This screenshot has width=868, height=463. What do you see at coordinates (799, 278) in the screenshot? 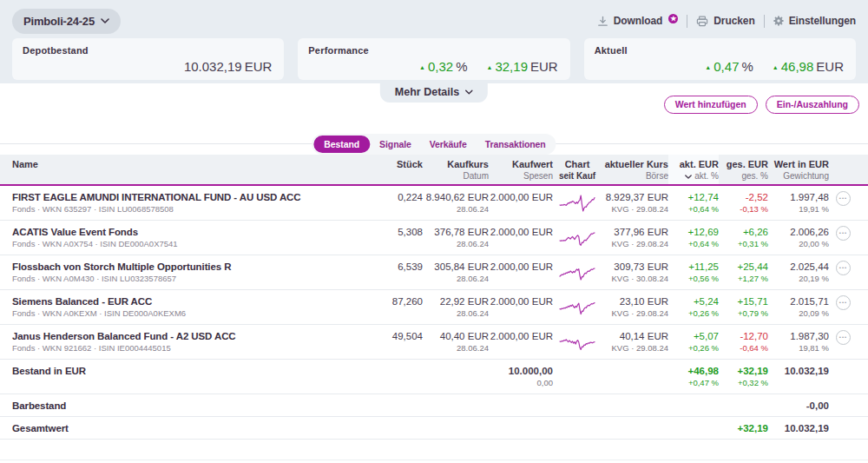
I see `value-sub: 20,19 %` at bounding box center [799, 278].